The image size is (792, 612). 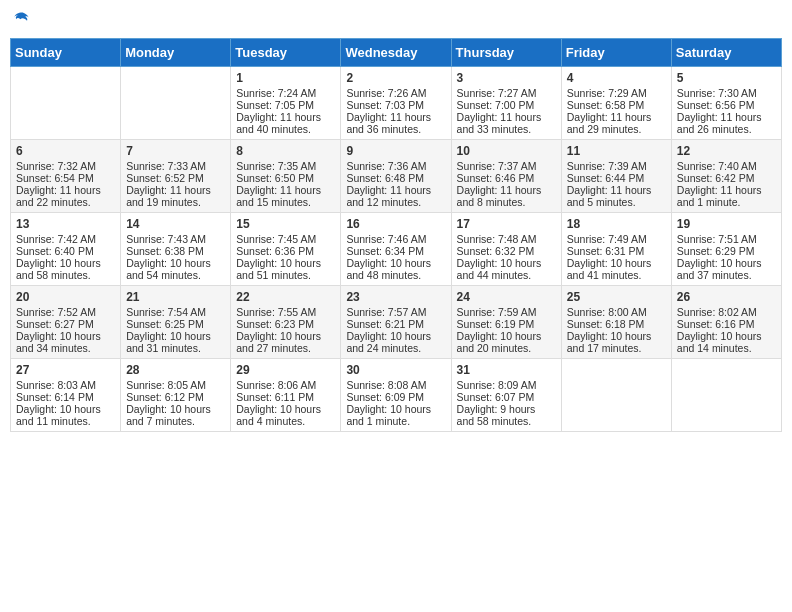 What do you see at coordinates (275, 105) in the screenshot?
I see `sunset-text: Sunset: 7:05 PM` at bounding box center [275, 105].